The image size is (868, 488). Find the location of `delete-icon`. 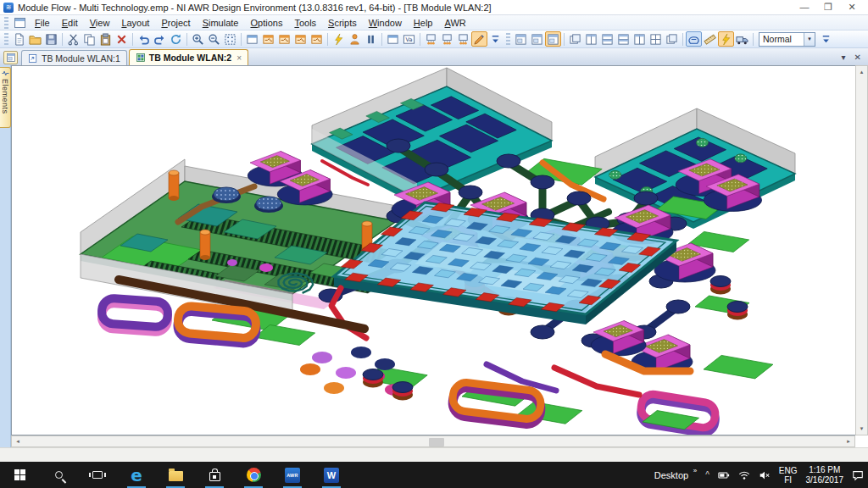

delete-icon is located at coordinates (122, 39).